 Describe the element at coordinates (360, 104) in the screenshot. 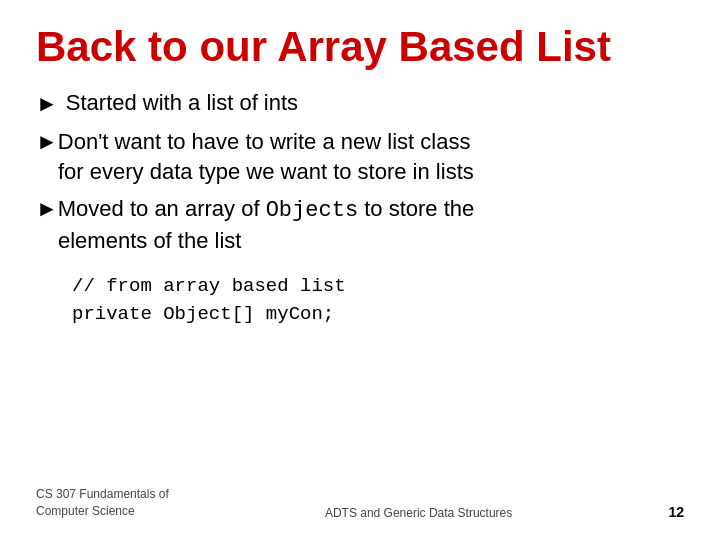

I see `bullet-item-1: ► Started with a list of ints` at that location.